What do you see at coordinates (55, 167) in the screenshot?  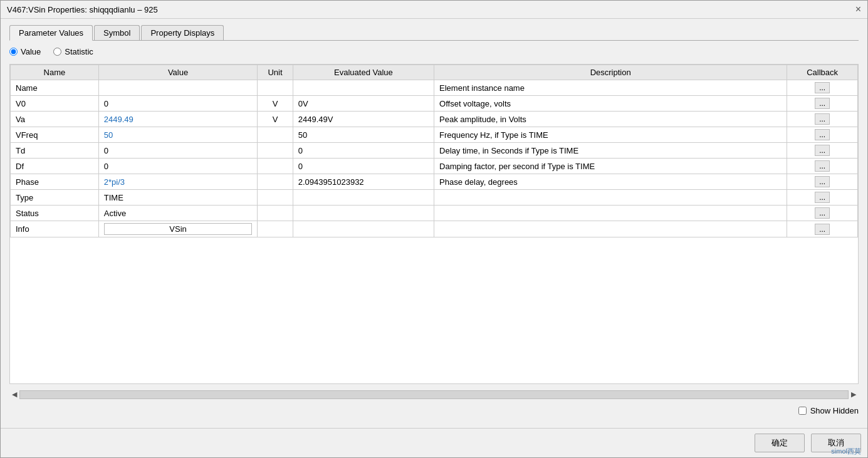 I see `cell-name: Df` at bounding box center [55, 167].